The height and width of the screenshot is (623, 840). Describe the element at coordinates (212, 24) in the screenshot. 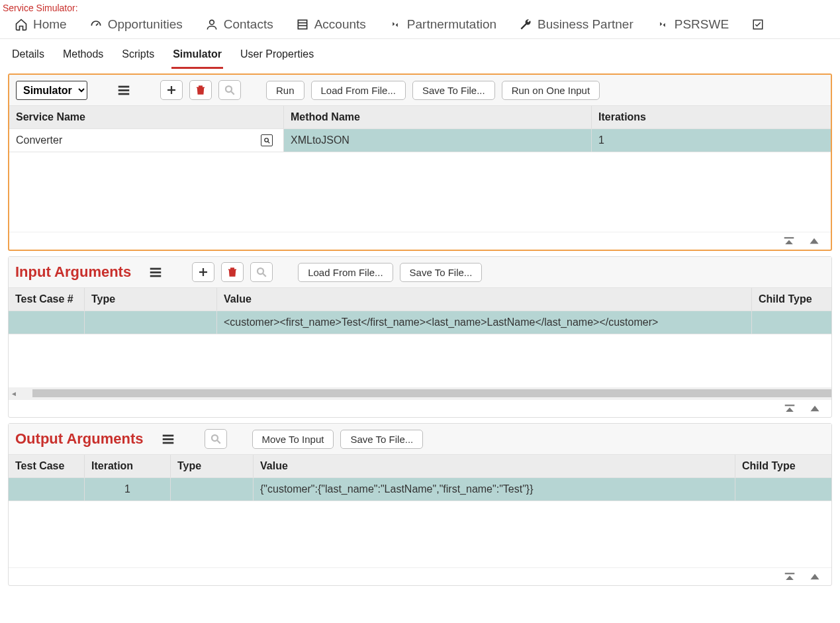

I see `person-icon` at that location.